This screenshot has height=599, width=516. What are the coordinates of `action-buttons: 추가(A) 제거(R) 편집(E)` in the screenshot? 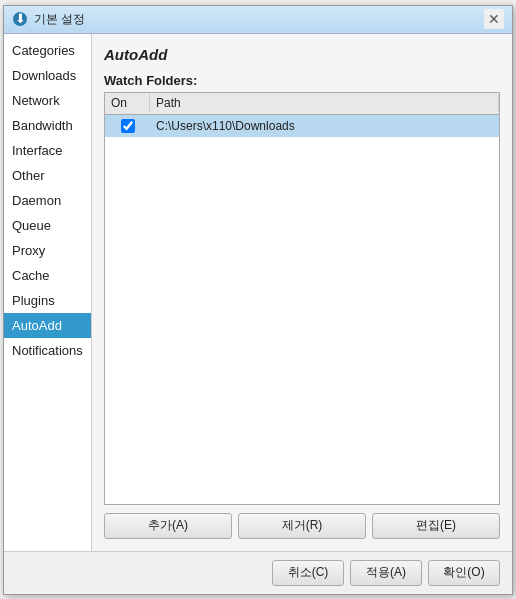 It's located at (302, 526).